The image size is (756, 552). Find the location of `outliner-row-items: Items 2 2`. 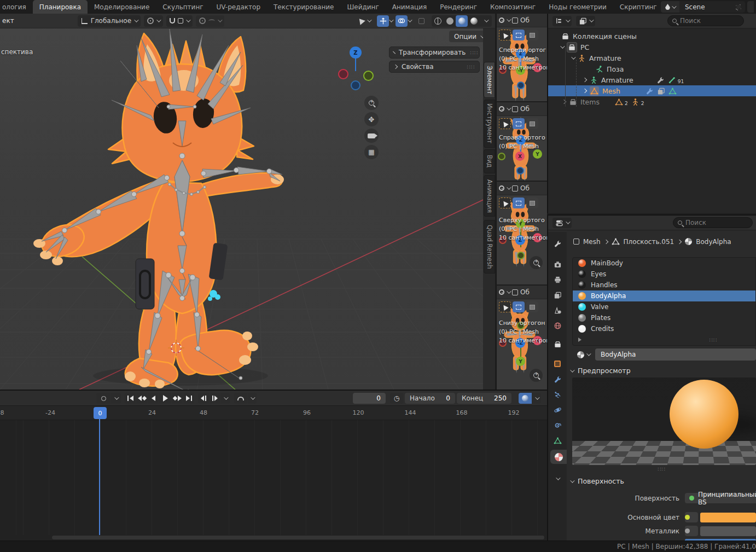

outliner-row-items: Items 2 2 is located at coordinates (652, 102).